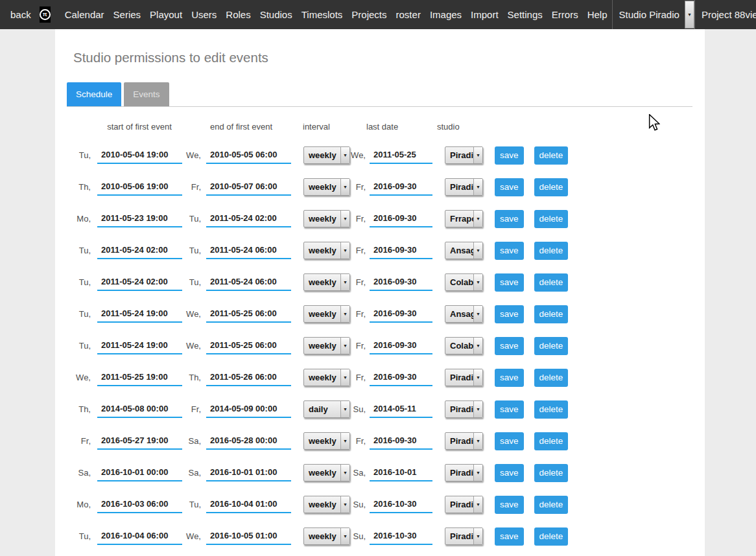  What do you see at coordinates (464, 219) in the screenshot?
I see `studio-select: Frrapo ▼` at bounding box center [464, 219].